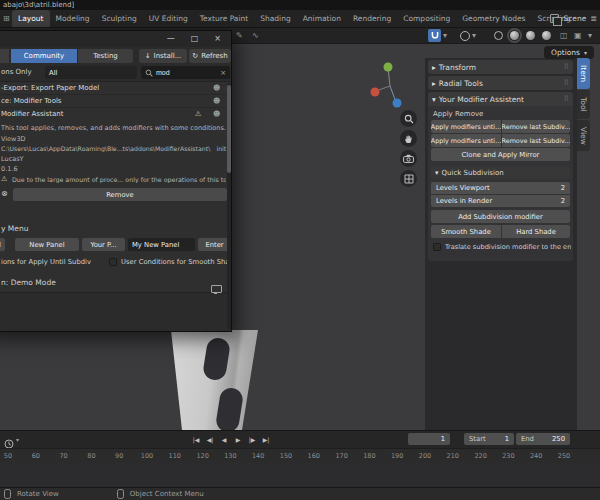 The width and height of the screenshot is (600, 500). Describe the element at coordinates (16, 72) in the screenshot. I see `enabled-addons-only-label: ons Only` at that location.